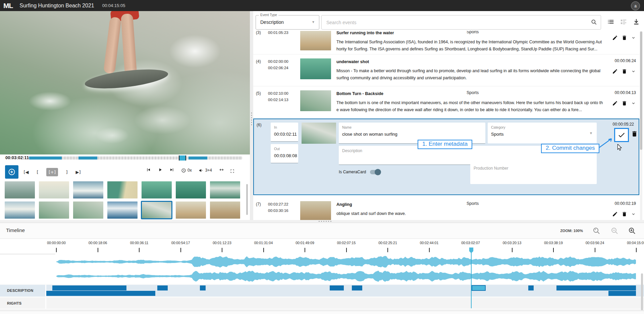 Image resolution: width=644 pixels, height=314 pixels. What do you see at coordinates (635, 6) in the screenshot?
I see `user-avatar: a` at bounding box center [635, 6].